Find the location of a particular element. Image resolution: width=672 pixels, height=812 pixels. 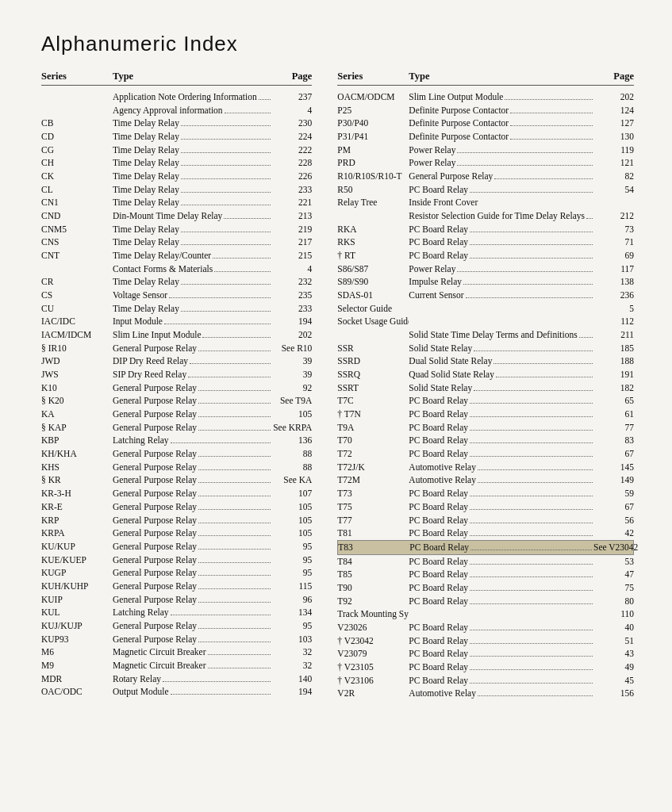

row-type: Automotive Relay is located at coordinates (501, 481).